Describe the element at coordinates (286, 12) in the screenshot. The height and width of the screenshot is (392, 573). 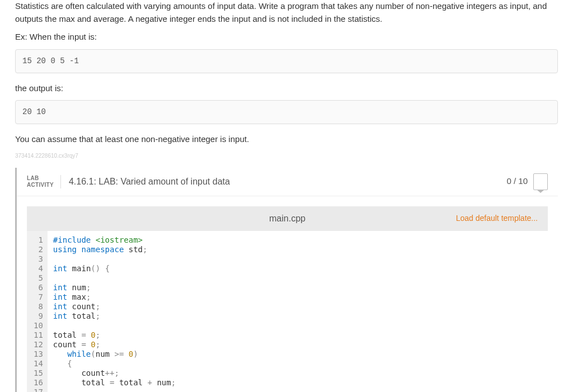
I see `problem-statement: Statistics are often calculated with var…` at that location.